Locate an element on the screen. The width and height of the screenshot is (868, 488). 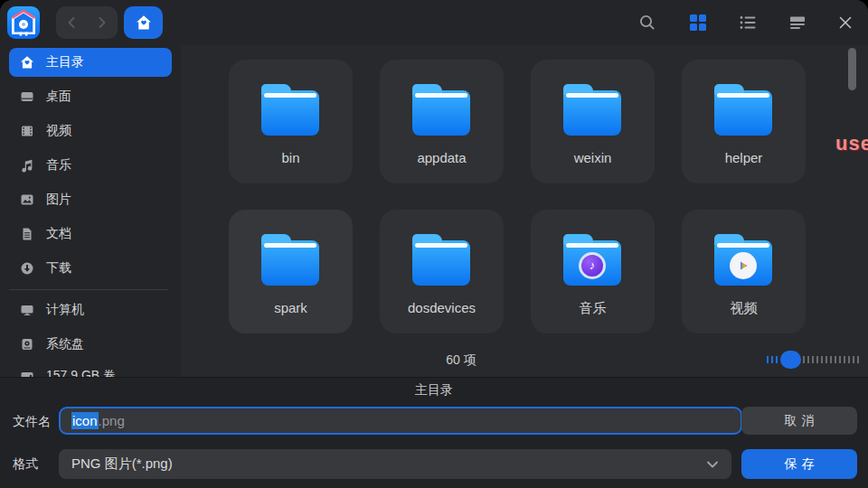
folder-tile-helper: helper is located at coordinates (743, 121).